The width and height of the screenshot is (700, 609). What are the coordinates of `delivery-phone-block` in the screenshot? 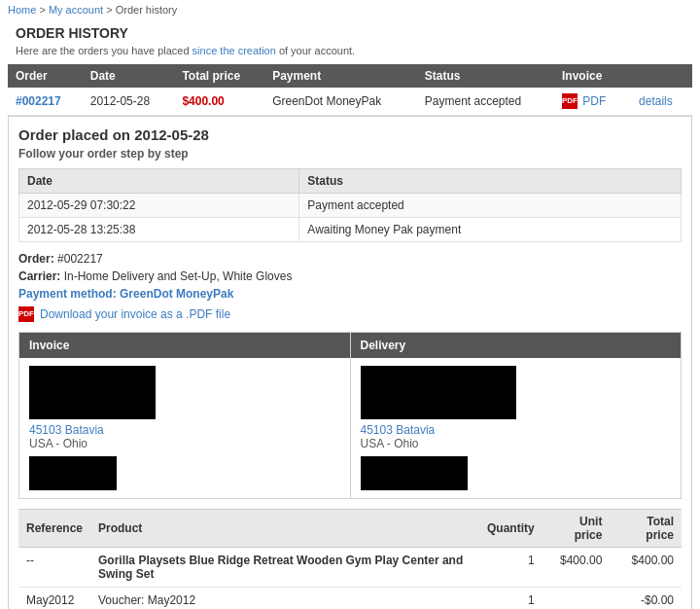 It's located at (414, 473).